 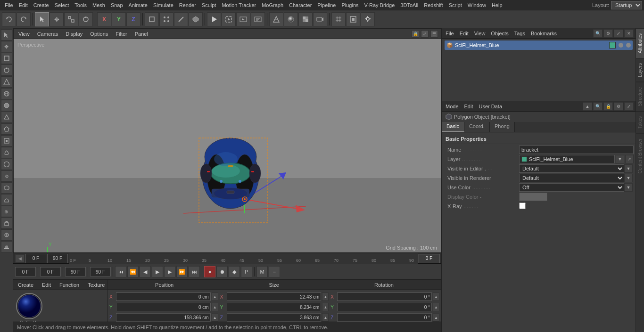 I want to click on menu-animate: Animate, so click(x=138, y=5).